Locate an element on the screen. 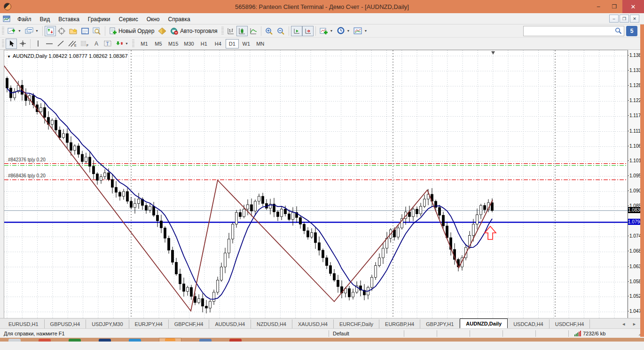 Image resolution: width=644 pixels, height=350 pixels. tab-EURUSD,H1: EURUSD,H1 is located at coordinates (24, 324).